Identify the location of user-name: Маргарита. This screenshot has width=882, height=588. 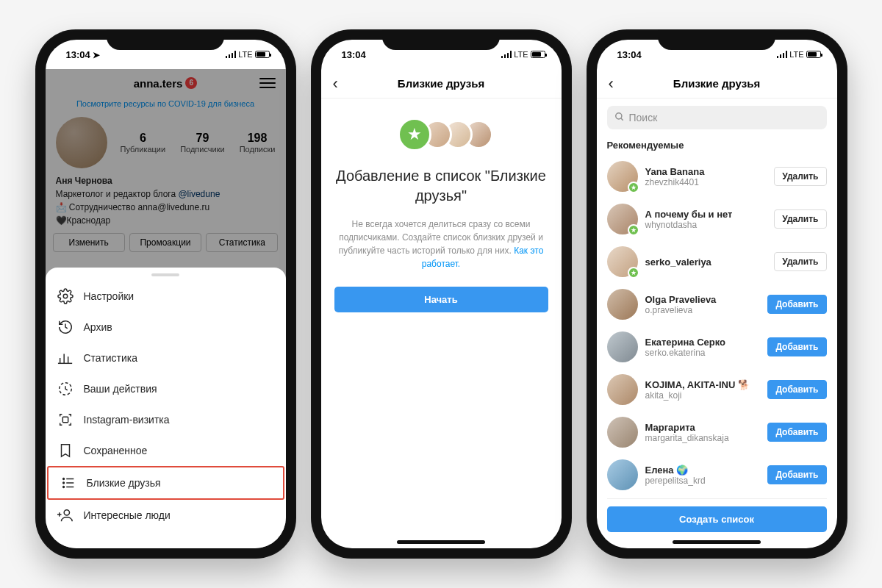
(703, 428).